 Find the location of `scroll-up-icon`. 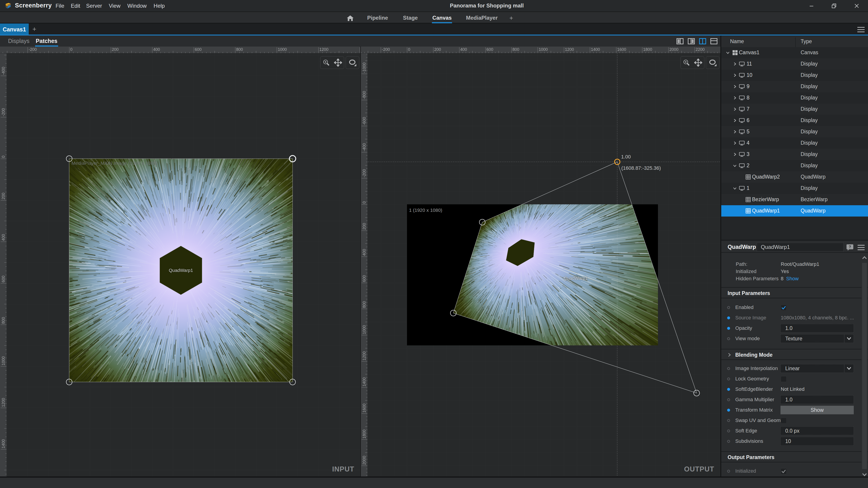

scroll-up-icon is located at coordinates (865, 258).